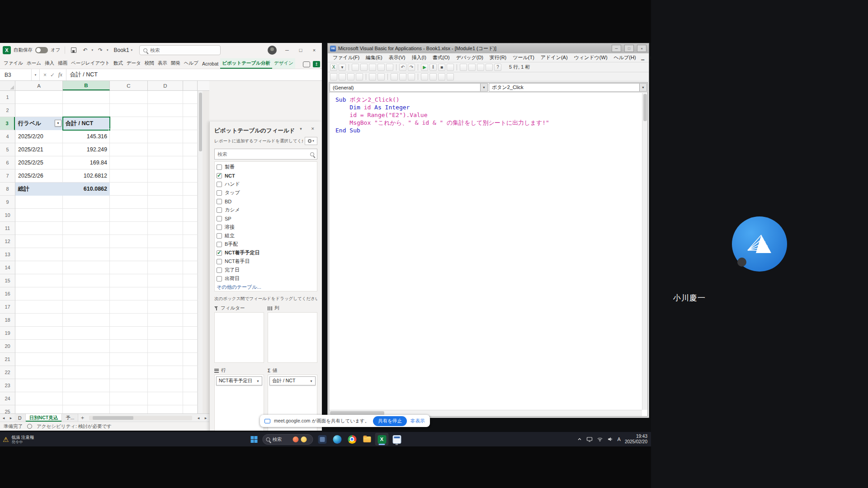 The image size is (868, 488). What do you see at coordinates (14, 63) in the screenshot?
I see `ribbon-tab-file: ファイル` at bounding box center [14, 63].